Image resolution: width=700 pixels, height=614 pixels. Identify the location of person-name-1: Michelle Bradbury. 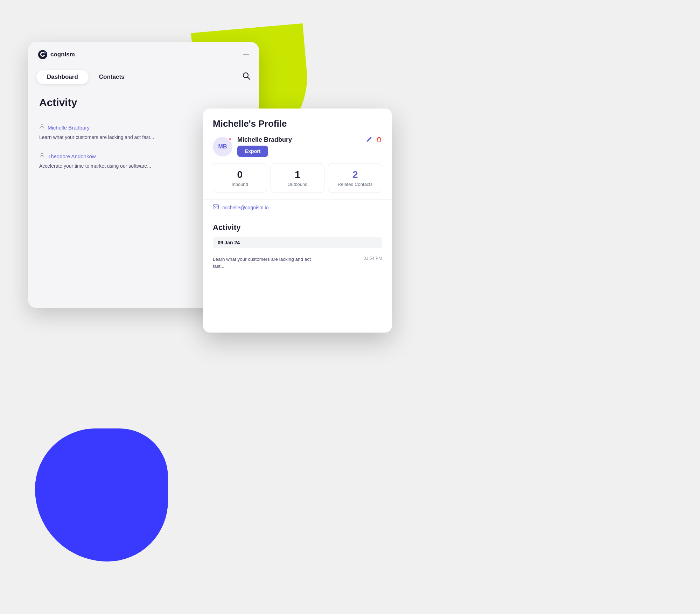
(69, 127).